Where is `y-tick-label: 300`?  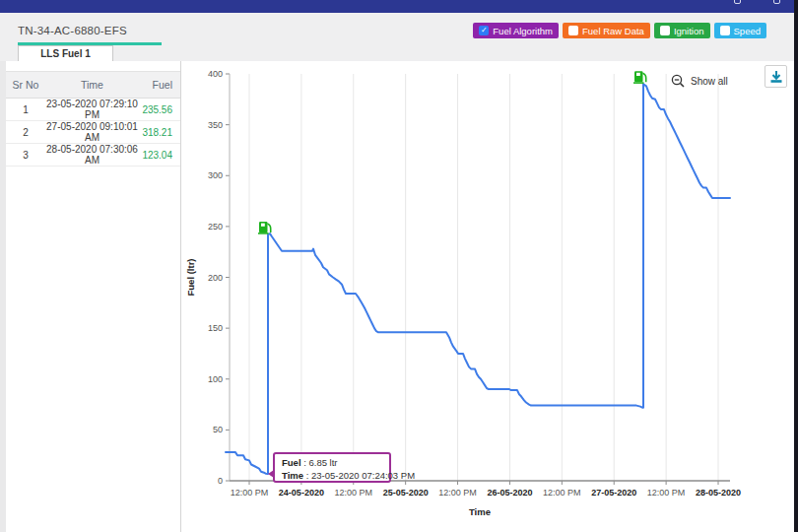
y-tick-label: 300 is located at coordinates (215, 175).